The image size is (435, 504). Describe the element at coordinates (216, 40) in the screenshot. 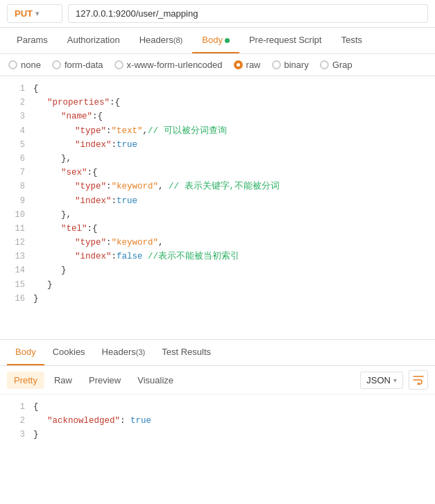

I see `tab-body: Body` at that location.